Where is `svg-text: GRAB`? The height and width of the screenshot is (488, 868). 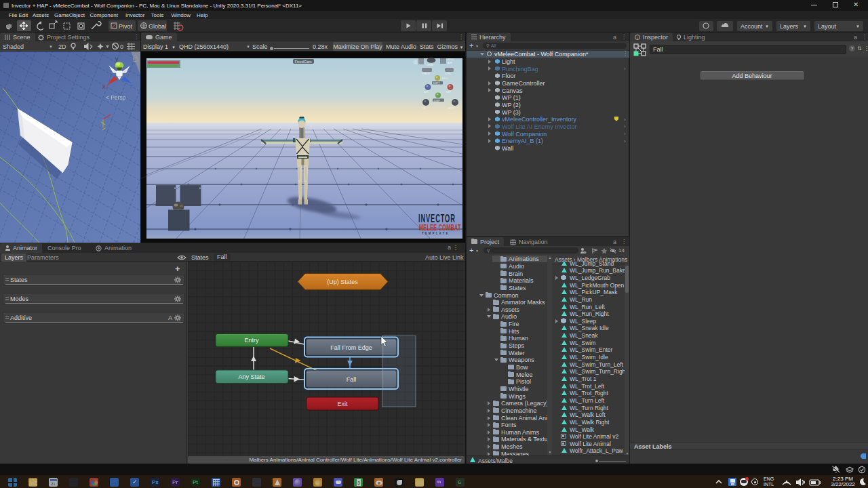 svg-text: GRAB is located at coordinates (430, 65).